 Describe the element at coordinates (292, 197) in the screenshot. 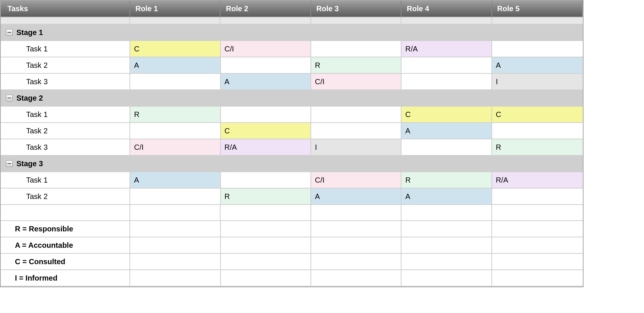

I see `table-row: Task 2 R A A` at that location.